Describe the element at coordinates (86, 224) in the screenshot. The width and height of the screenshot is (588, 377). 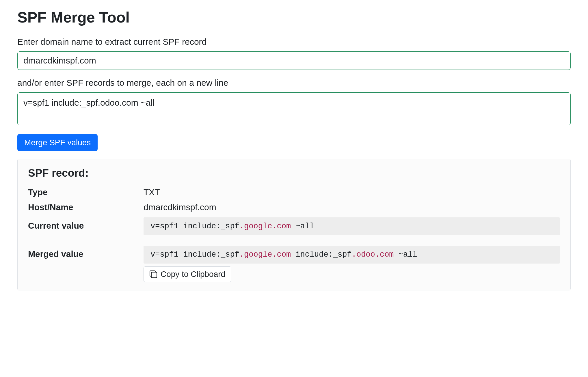
I see `current-value-label: Current value` at that location.